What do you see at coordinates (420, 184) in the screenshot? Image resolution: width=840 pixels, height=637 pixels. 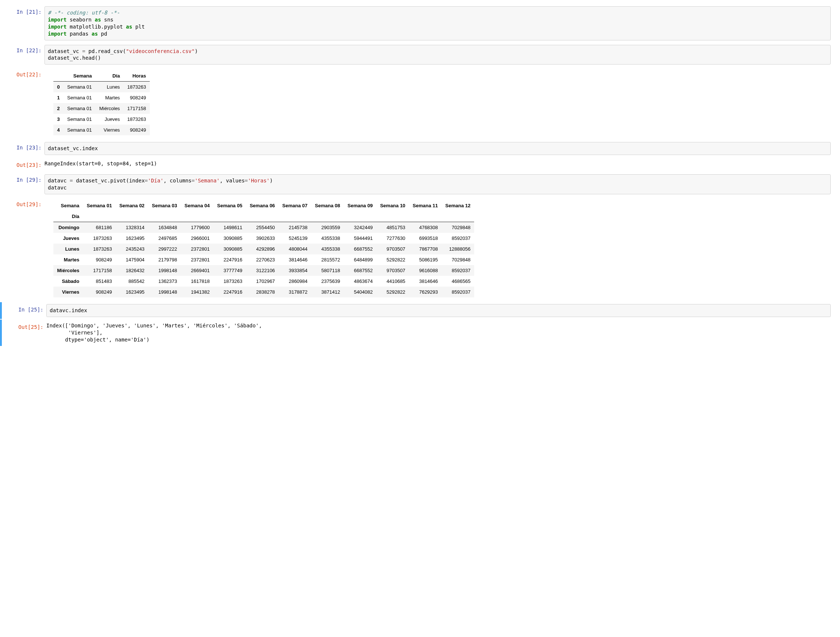 I see `cell-29-in: In [29]: datavc = dataset_vc.pivot(index…` at bounding box center [420, 184].